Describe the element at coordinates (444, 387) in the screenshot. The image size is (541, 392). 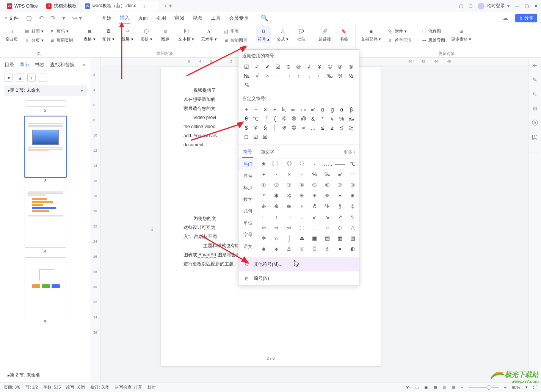
I see `view-mode-4-icon: ▥` at that location.